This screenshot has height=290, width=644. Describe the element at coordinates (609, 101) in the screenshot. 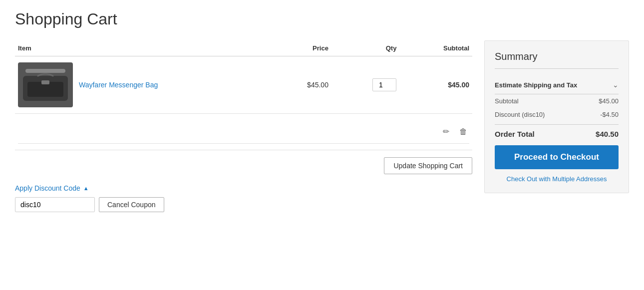

I see `subtotal-value: $45.00` at that location.